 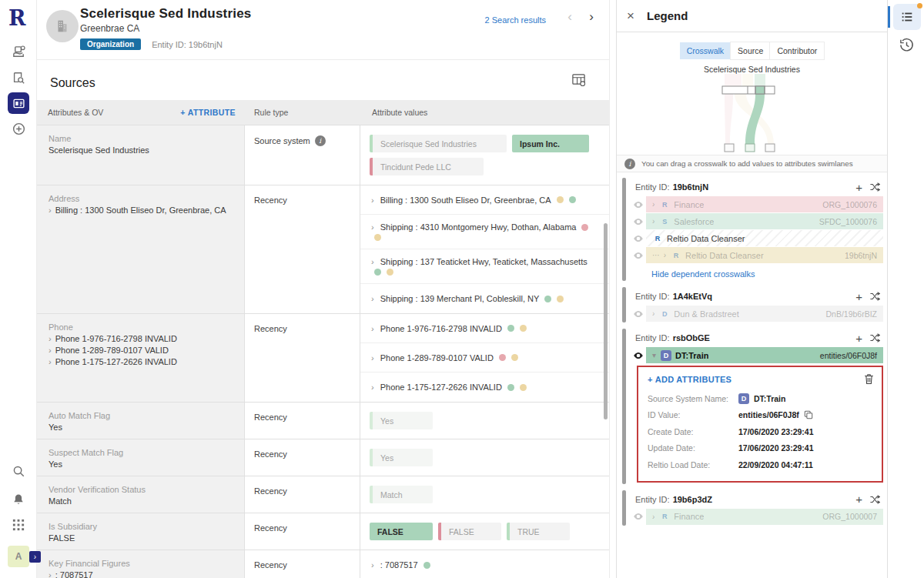 I want to click on value-entry: ›Billing : 1300 South Eliseo Dr, Greenbr…, so click(x=485, y=200).